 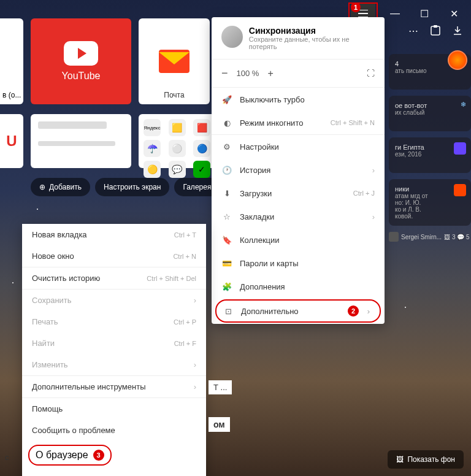 I want to click on configure-screen-button: Настроить экран, so click(x=132, y=187).